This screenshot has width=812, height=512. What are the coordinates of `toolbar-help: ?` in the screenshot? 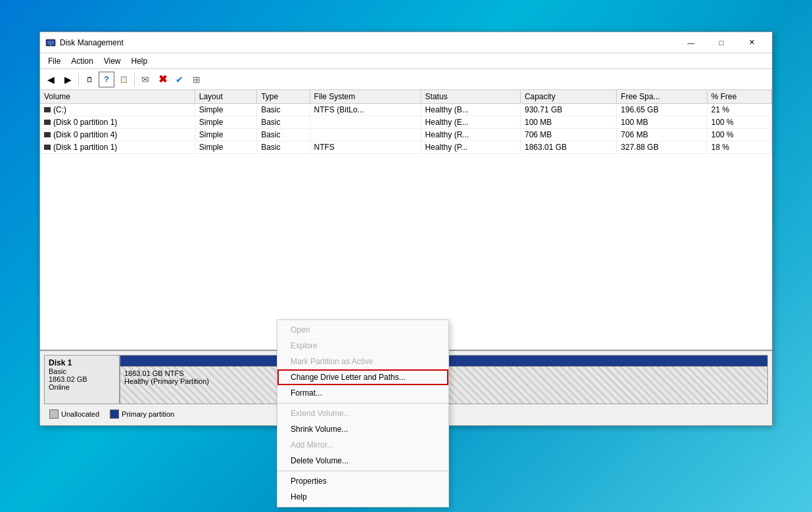 It's located at (107, 80).